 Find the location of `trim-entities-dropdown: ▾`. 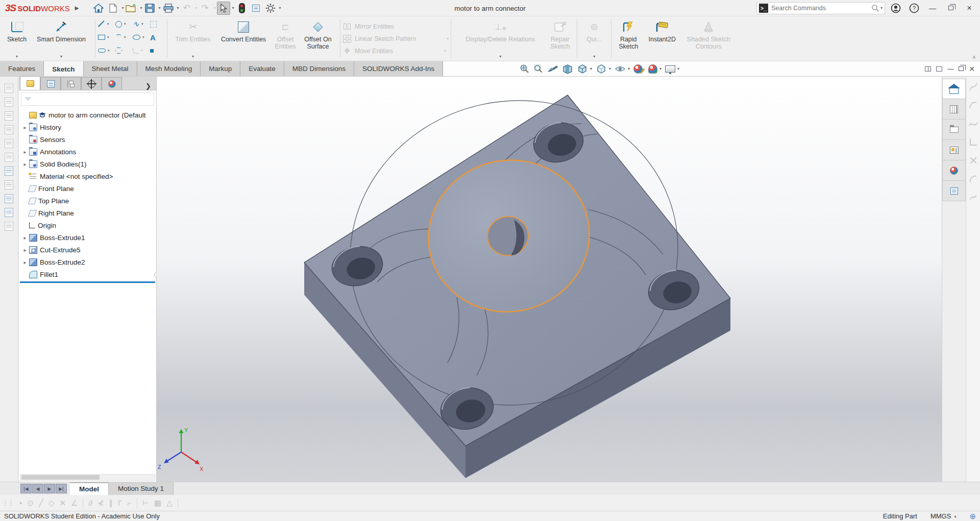

trim-entities-dropdown: ▾ is located at coordinates (193, 57).